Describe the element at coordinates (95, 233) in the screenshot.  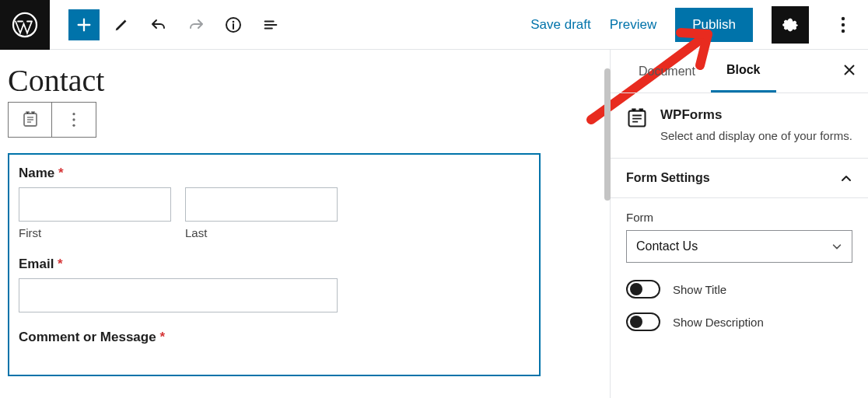
I see `first-sublabel: First` at that location.